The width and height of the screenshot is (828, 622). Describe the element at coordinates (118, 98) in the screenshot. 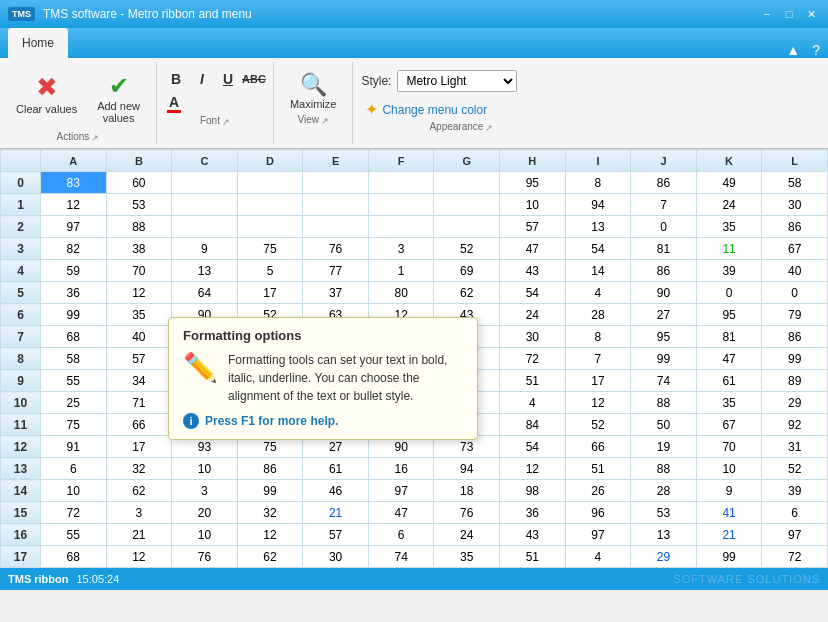

I see `add-new-values-button: ✔ Add new values` at that location.